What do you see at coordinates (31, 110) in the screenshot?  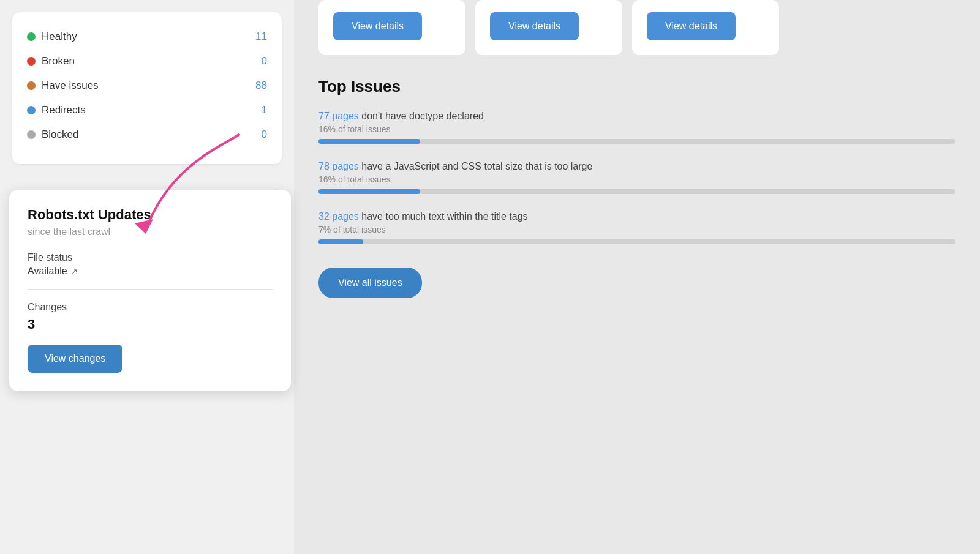 I see `redirects-dot` at bounding box center [31, 110].